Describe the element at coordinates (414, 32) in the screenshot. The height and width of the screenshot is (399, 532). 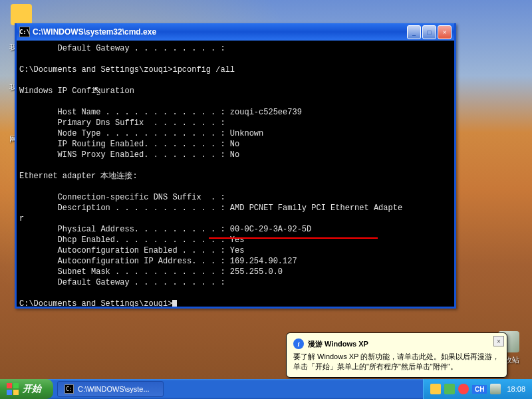
I see `minimize-button: _` at that location.